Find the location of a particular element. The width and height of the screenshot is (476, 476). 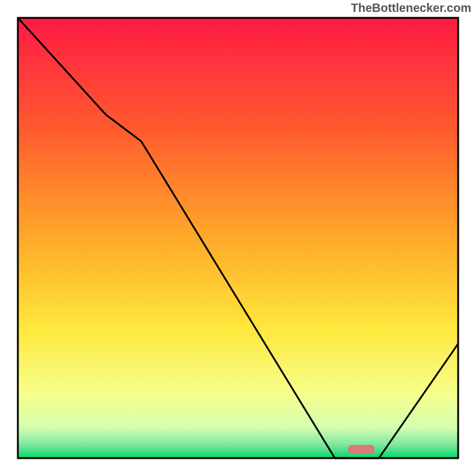

optimum-marker is located at coordinates (361, 450).